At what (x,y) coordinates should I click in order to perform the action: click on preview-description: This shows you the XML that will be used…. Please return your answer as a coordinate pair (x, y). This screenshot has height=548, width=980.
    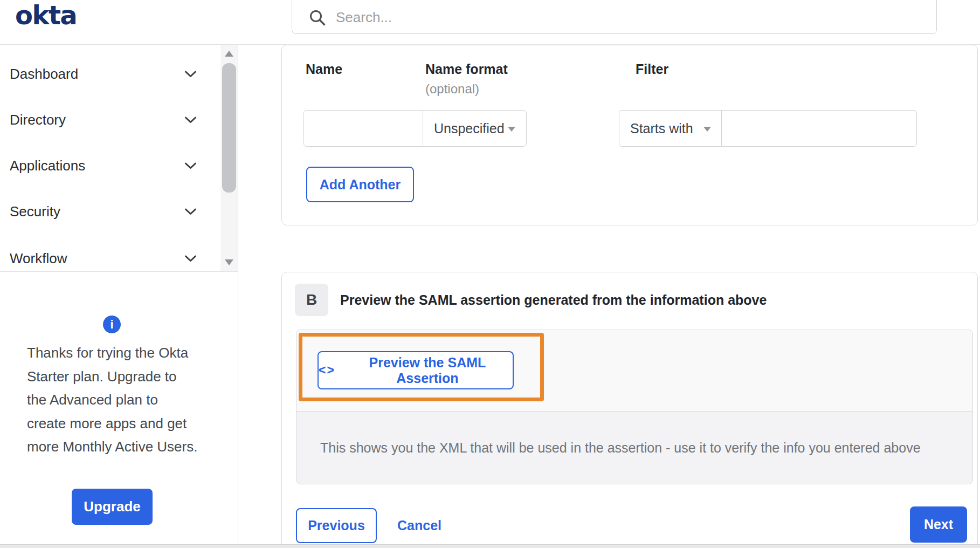
    Looking at the image, I should click on (620, 448).